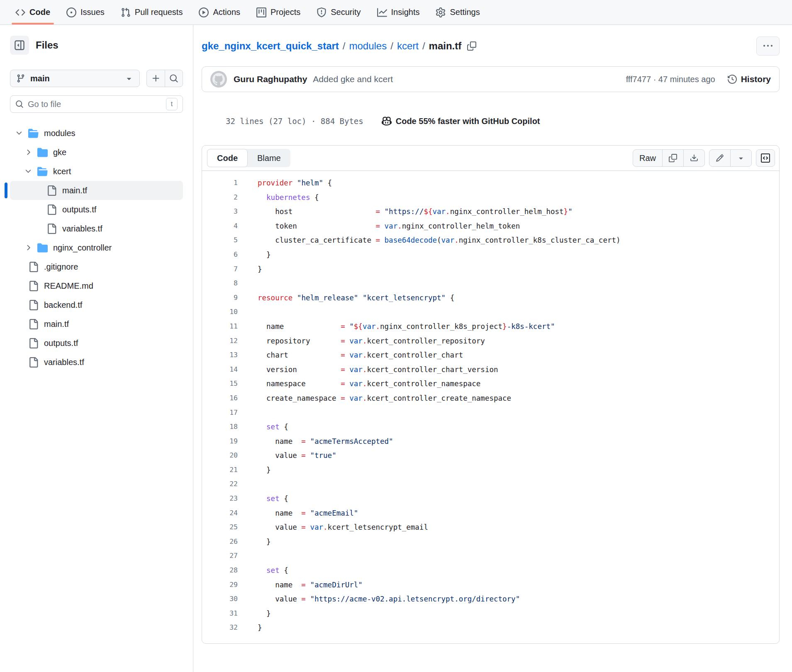 The image size is (792, 672). Describe the element at coordinates (220, 226) in the screenshot. I see `line-number: 4` at that location.